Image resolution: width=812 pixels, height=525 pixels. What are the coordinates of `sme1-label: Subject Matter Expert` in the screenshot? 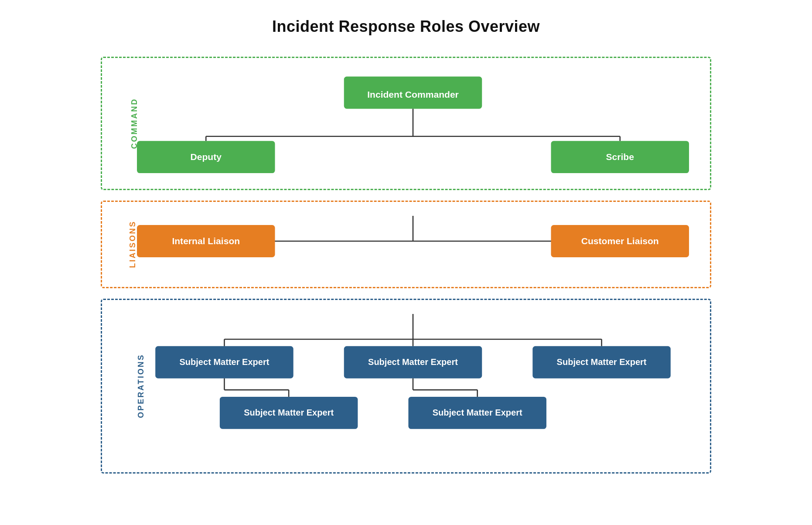 It's located at (224, 362).